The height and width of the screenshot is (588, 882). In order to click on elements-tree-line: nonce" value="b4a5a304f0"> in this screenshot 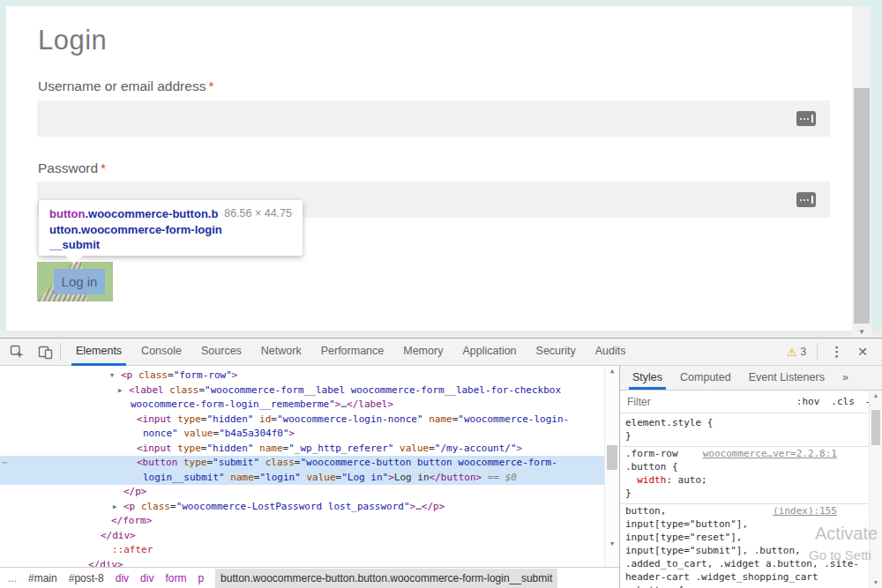, I will do `click(310, 434)`.